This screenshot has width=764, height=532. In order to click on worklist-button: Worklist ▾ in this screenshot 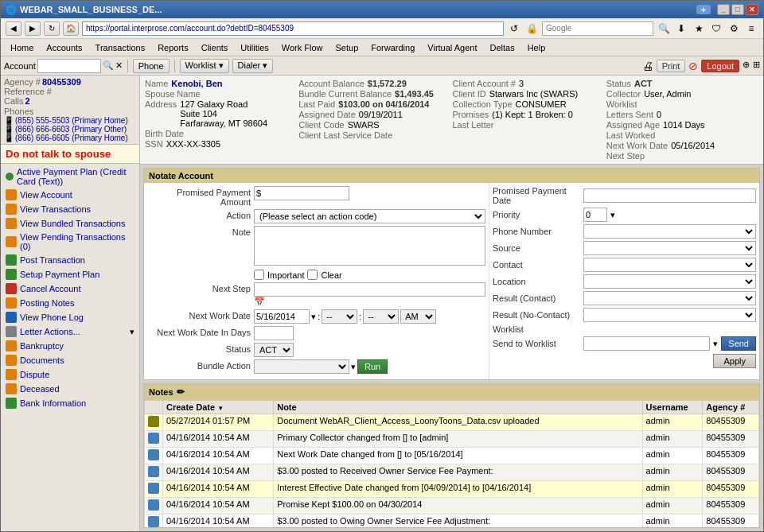, I will do `click(205, 66)`.